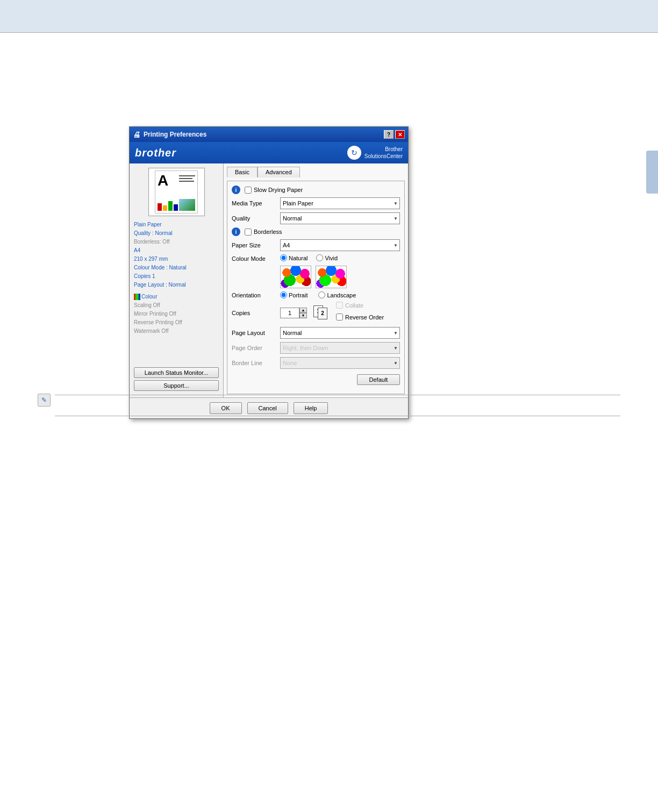 The height and width of the screenshot is (812, 658). Describe the element at coordinates (329, 405) in the screenshot. I see `note-content: ✎` at that location.